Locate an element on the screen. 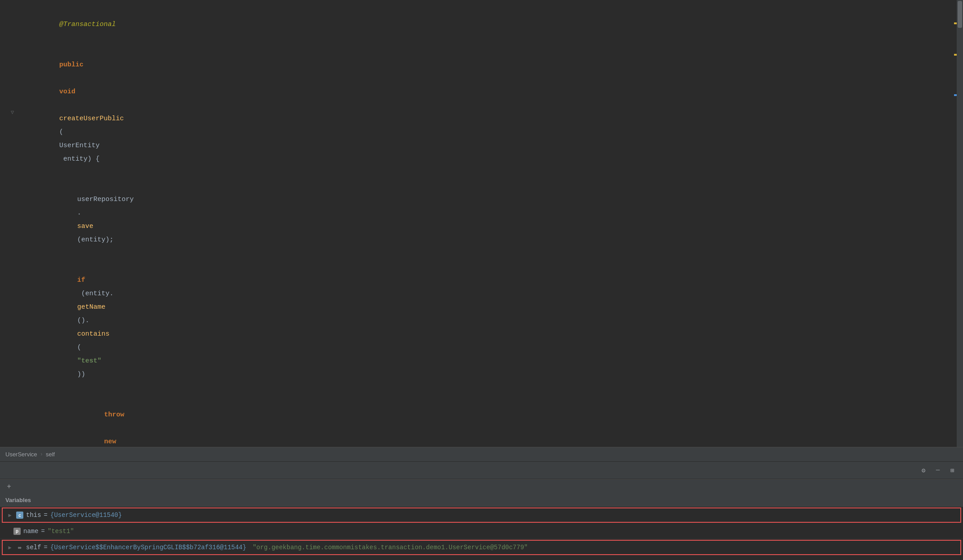 The width and height of the screenshot is (963, 560). kw-public-2: public is located at coordinates (71, 65).